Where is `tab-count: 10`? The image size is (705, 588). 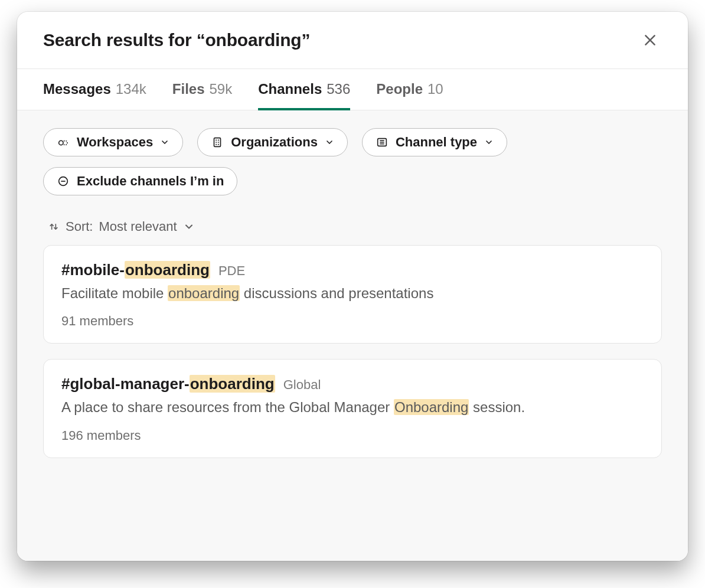
tab-count: 10 is located at coordinates (436, 89).